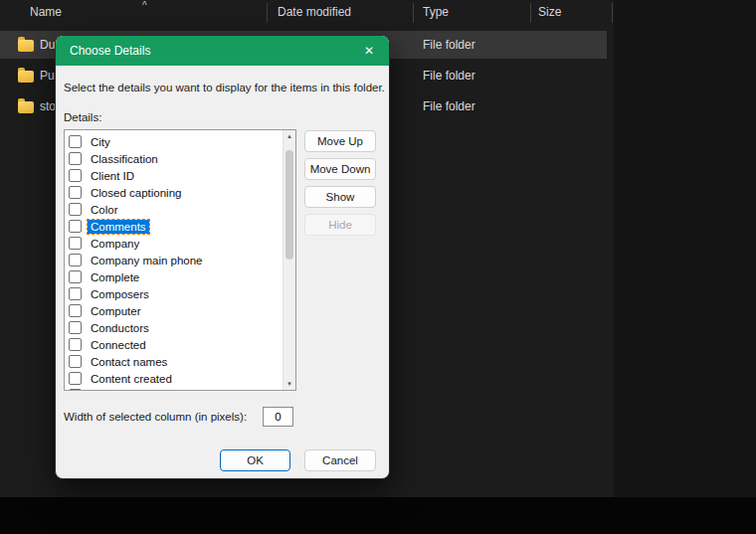 Image resolution: width=756 pixels, height=534 pixels. I want to click on details-list-item: Closed captioning, so click(174, 193).